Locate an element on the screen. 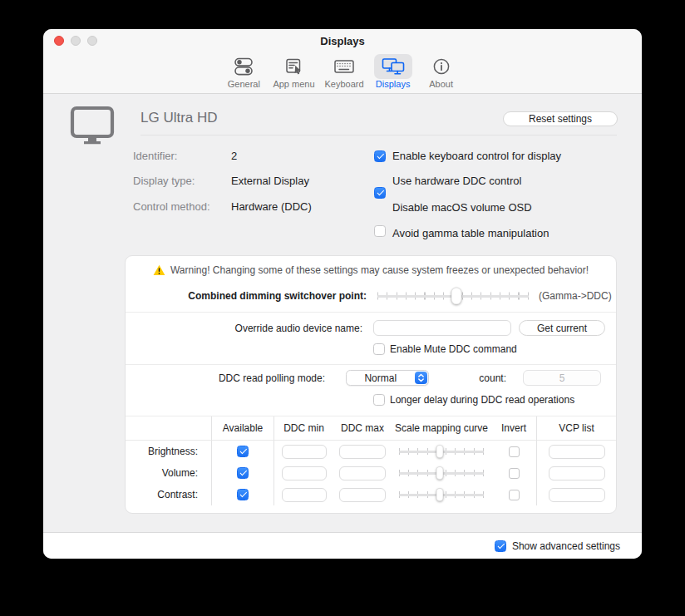 The height and width of the screenshot is (616, 685). brightness-invert-checkbox is located at coordinates (514, 452).